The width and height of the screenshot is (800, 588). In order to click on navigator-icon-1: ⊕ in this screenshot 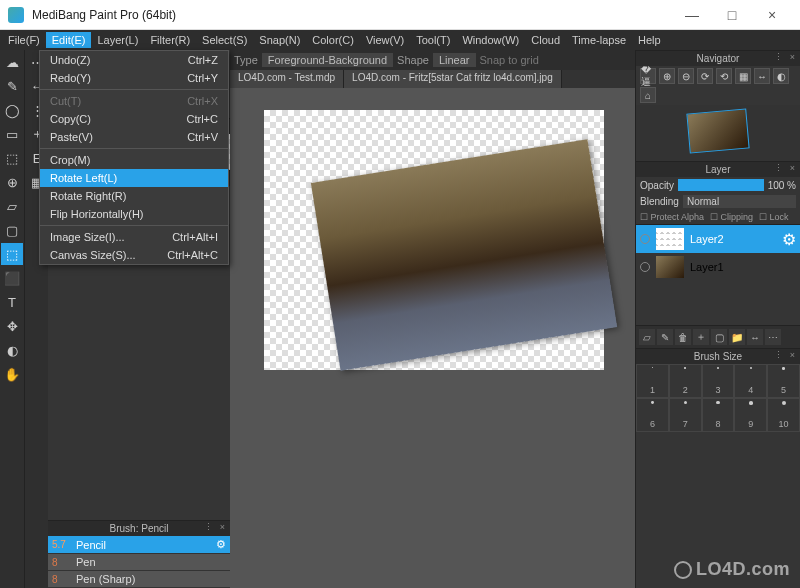, I will do `click(667, 76)`.